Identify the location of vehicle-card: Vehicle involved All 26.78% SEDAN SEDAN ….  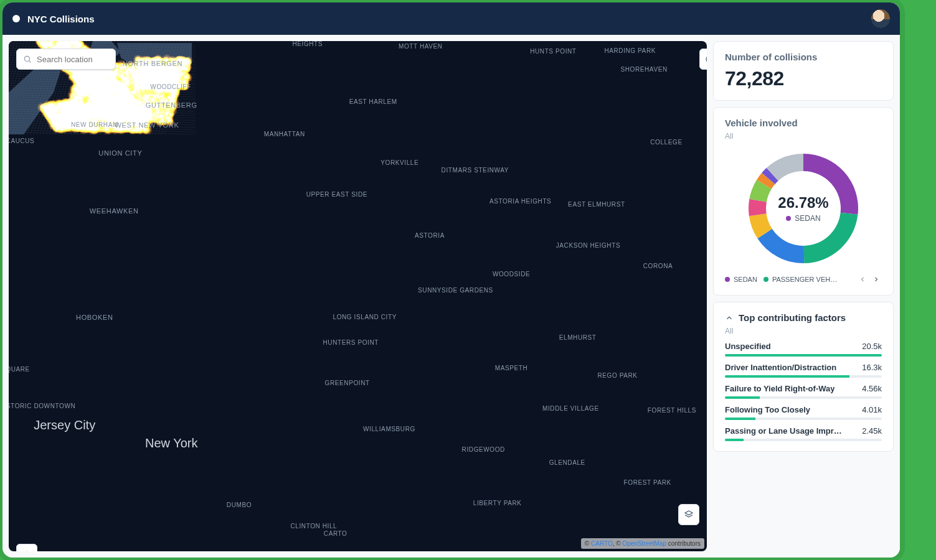
(803, 202).